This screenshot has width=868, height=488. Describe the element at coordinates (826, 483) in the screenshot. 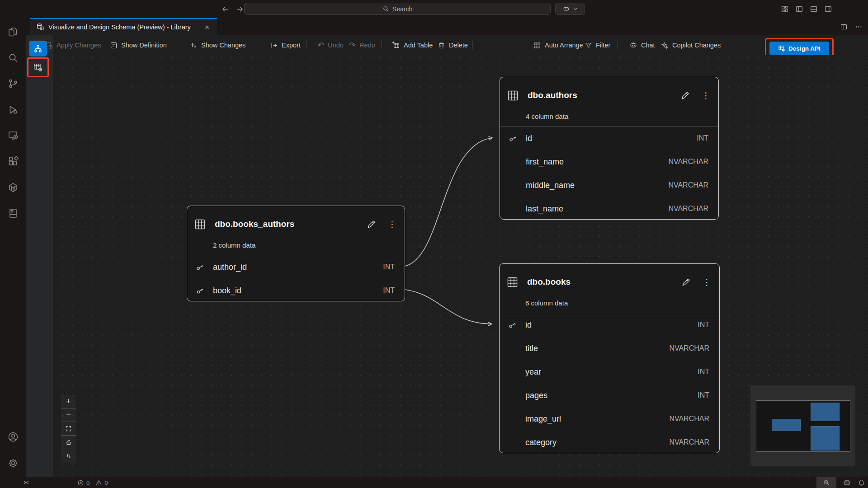

I see `zoom-status-button` at that location.